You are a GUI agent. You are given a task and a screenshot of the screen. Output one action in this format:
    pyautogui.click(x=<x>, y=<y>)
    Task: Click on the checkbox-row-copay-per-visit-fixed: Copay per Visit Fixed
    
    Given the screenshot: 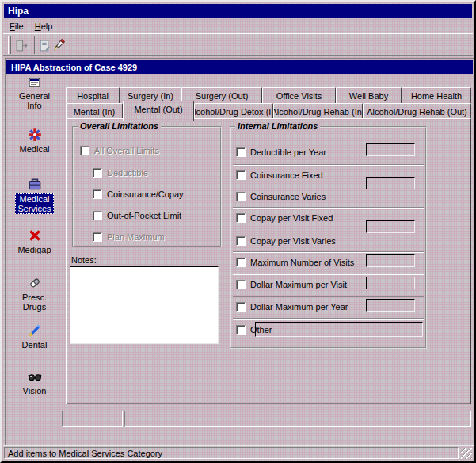 What is the action you would take?
    pyautogui.click(x=284, y=218)
    